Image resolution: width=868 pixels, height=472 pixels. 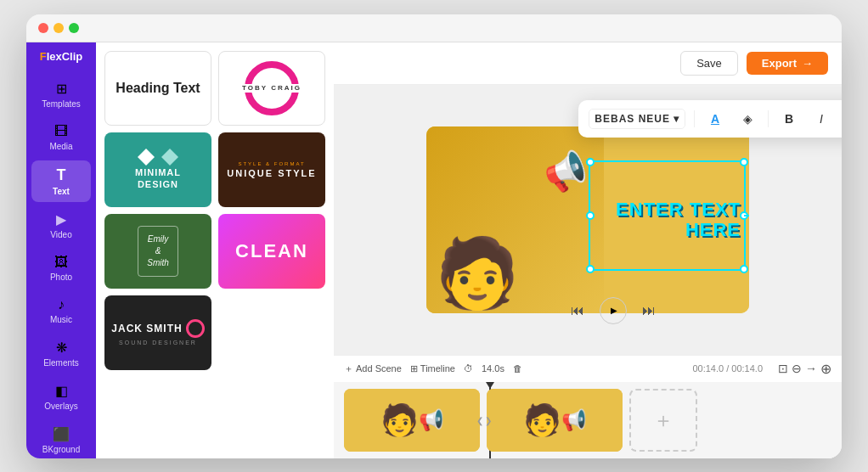 What do you see at coordinates (649, 311) in the screenshot?
I see `next-button: ⏭` at bounding box center [649, 311].